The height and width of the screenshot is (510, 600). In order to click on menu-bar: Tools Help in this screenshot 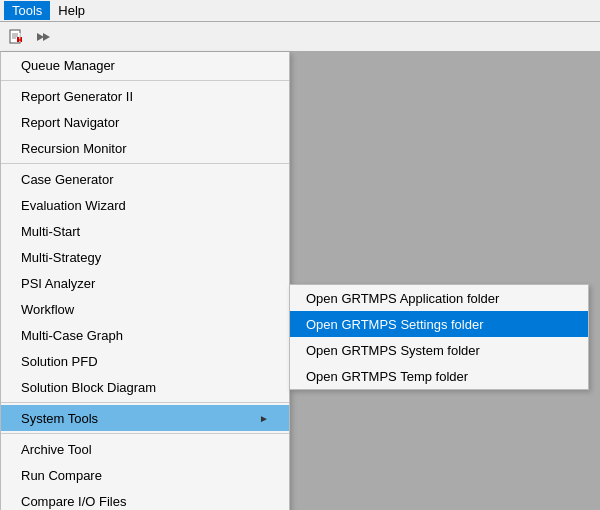, I will do `click(300, 11)`.